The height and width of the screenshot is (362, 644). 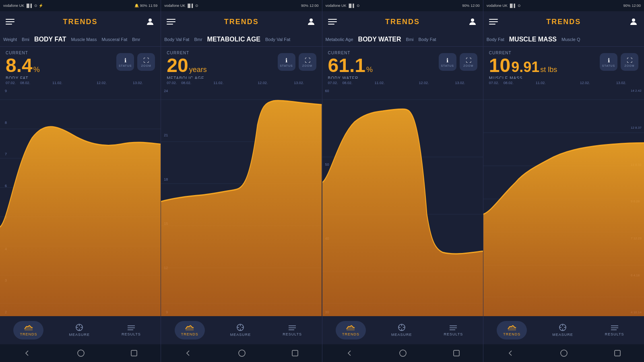 What do you see at coordinates (131, 330) in the screenshot?
I see `bottom-results-1: RESULTS` at bounding box center [131, 330].